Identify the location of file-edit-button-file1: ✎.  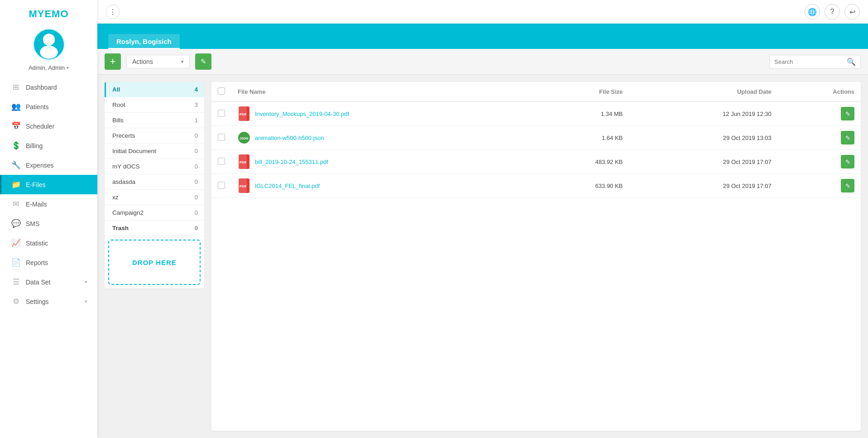
(848, 114).